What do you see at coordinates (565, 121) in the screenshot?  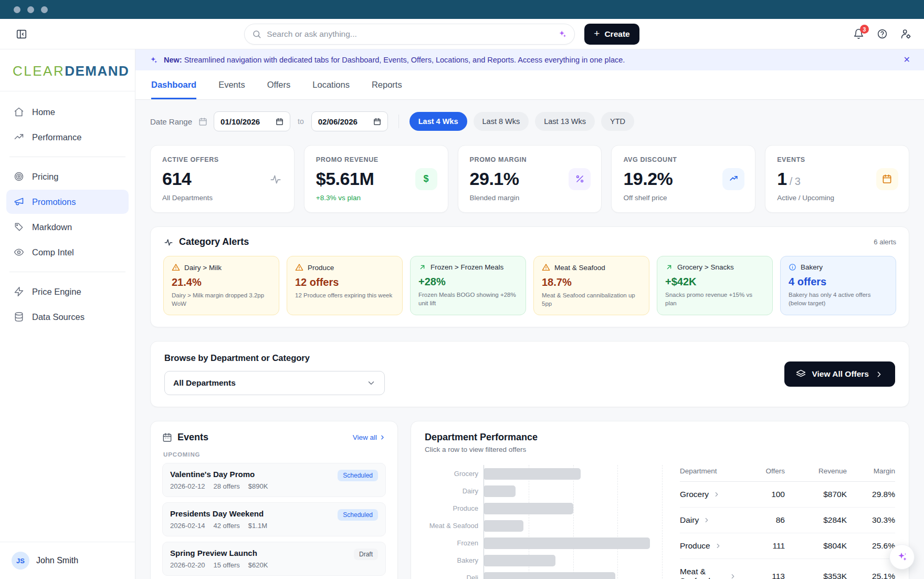 I see `preset-last-13-wks: Last 13 Wks` at bounding box center [565, 121].